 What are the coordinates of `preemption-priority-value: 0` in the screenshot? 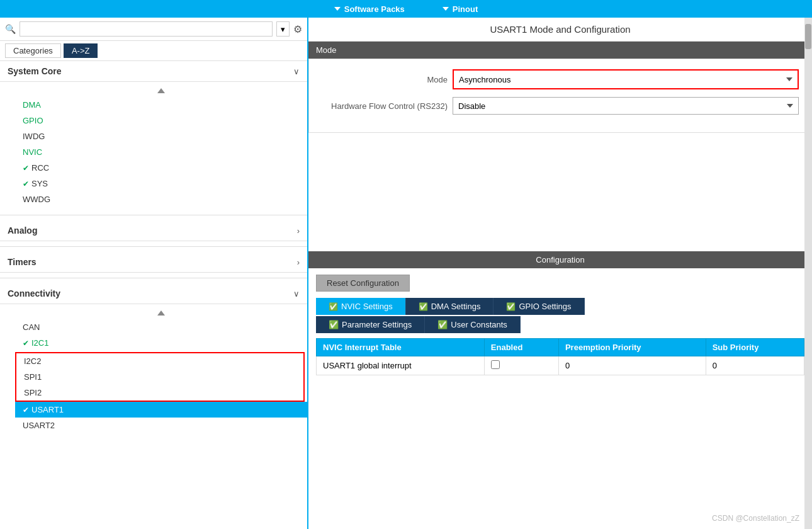 It's located at (632, 366).